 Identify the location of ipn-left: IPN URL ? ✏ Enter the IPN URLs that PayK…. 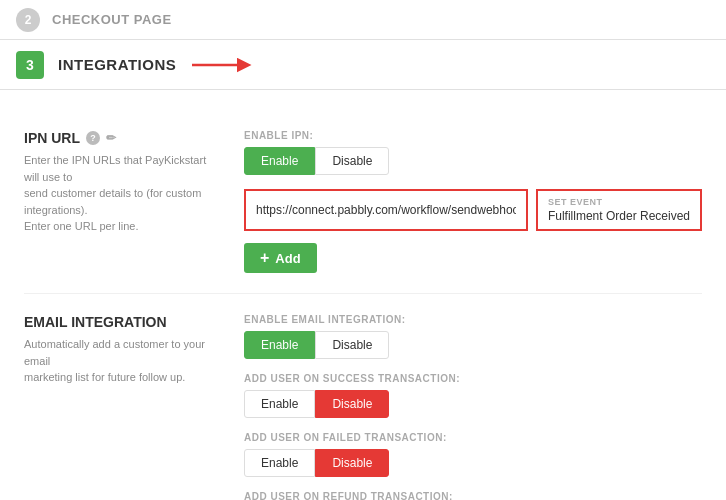
(134, 202).